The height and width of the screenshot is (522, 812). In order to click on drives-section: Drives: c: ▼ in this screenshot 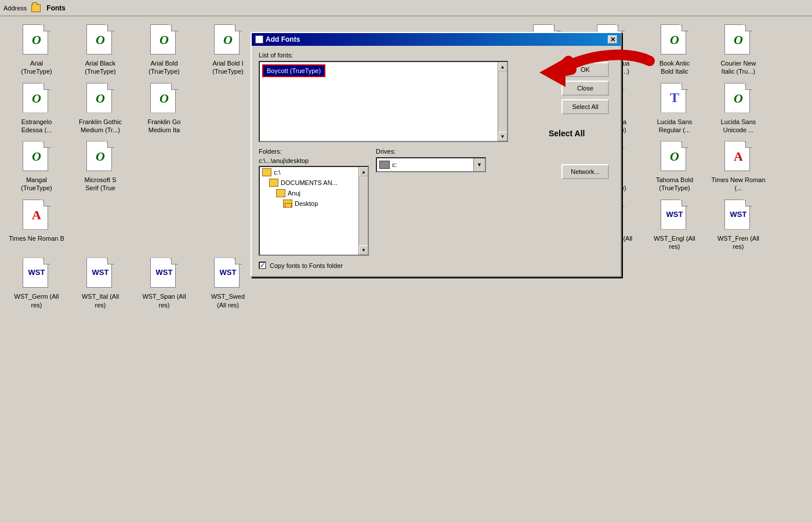, I will do `click(434, 202)`.